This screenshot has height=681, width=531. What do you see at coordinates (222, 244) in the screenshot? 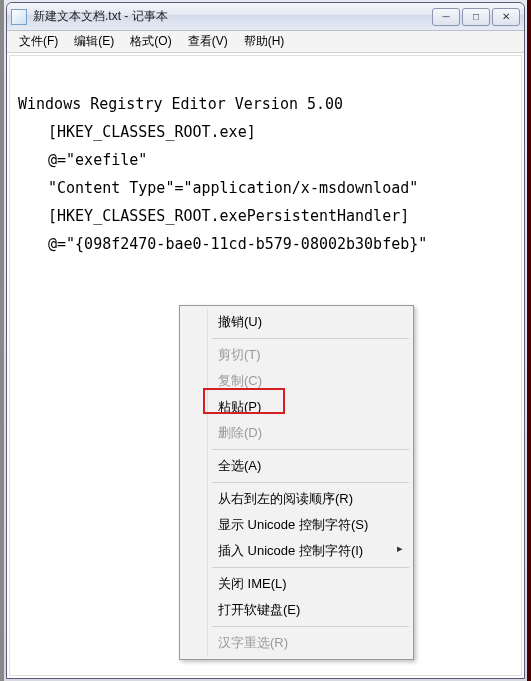
I see `editor-line: @="{098f2470-bae0-11cd-b579-08002b30bfeb…` at bounding box center [222, 244].